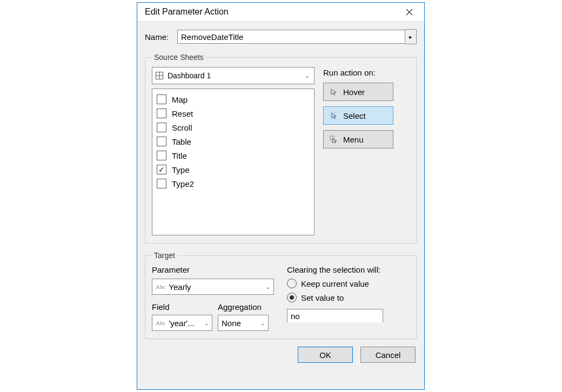  Describe the element at coordinates (233, 141) in the screenshot. I see `sheet-item-table: Table` at that location.